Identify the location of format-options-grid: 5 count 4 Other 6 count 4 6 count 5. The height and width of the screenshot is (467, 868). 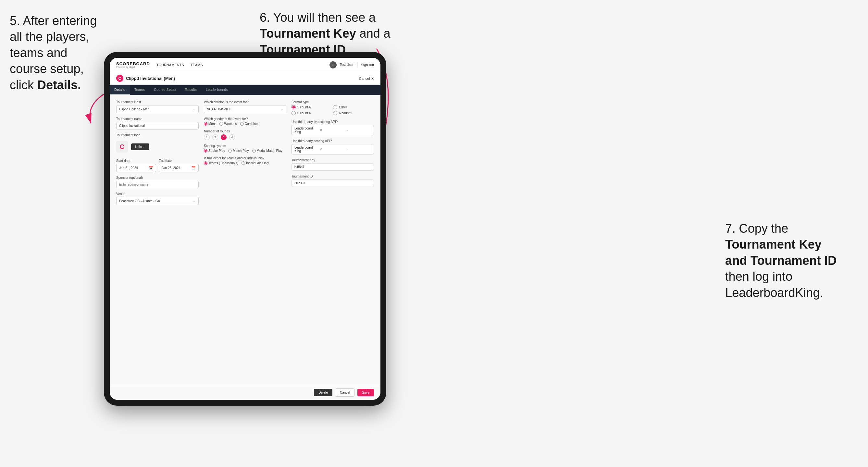
(333, 111).